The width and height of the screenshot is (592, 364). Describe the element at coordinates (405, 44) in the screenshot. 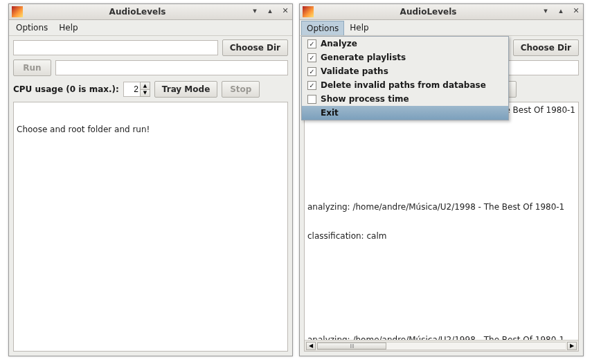

I see `dd-analyze: ✓ Analyze` at that location.